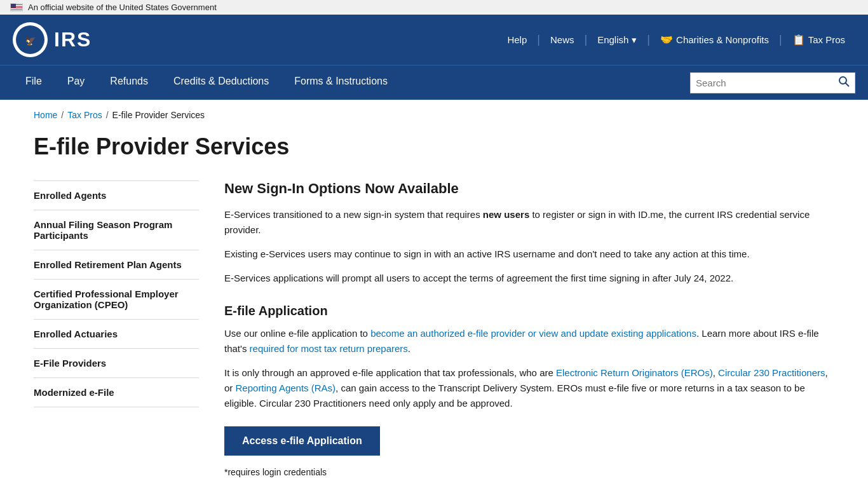 Image resolution: width=868 pixels, height=488 pixels. Describe the element at coordinates (434, 83) in the screenshot. I see `main-nav: File Pay Refunds Credits & Deductions Fo…` at that location.